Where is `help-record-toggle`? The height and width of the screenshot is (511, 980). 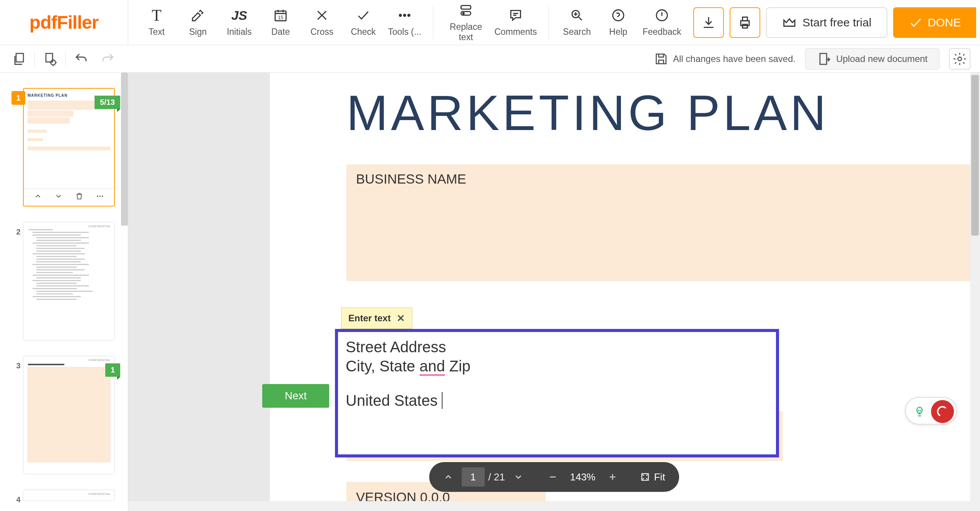
help-record-toggle is located at coordinates (931, 411).